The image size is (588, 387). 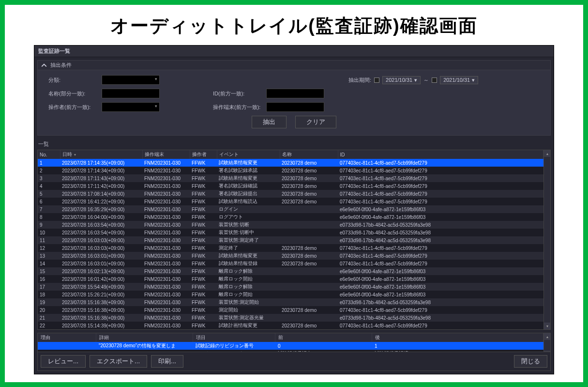 What do you see at coordinates (290, 287) in the screenshot?
I see `table-row: 172023/07/28 15:54:49(+09:00)FNM202301-0…` at bounding box center [290, 287].